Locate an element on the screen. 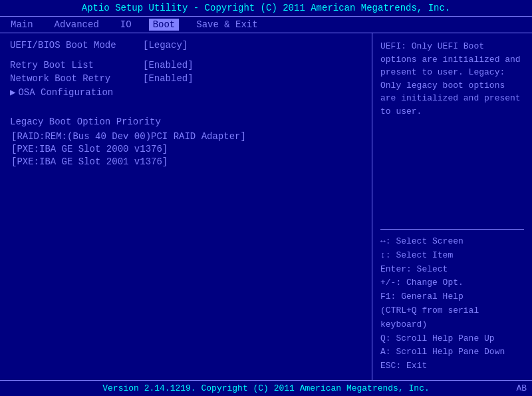 The height and width of the screenshot is (396, 532). boot-option-2: [PXE:IBA GE Slot 2000 v1376] is located at coordinates (186, 149).